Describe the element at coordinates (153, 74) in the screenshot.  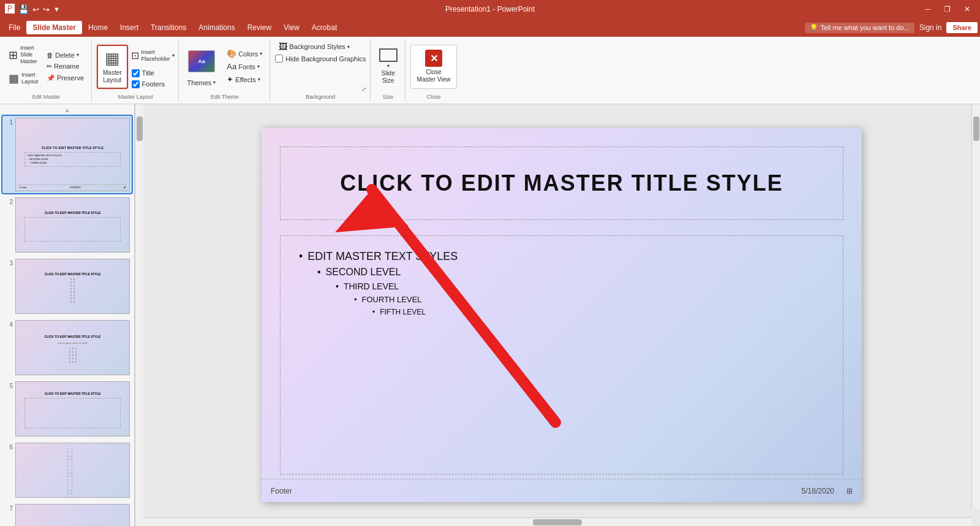
I see `title-checkbox-row: Title` at that location.